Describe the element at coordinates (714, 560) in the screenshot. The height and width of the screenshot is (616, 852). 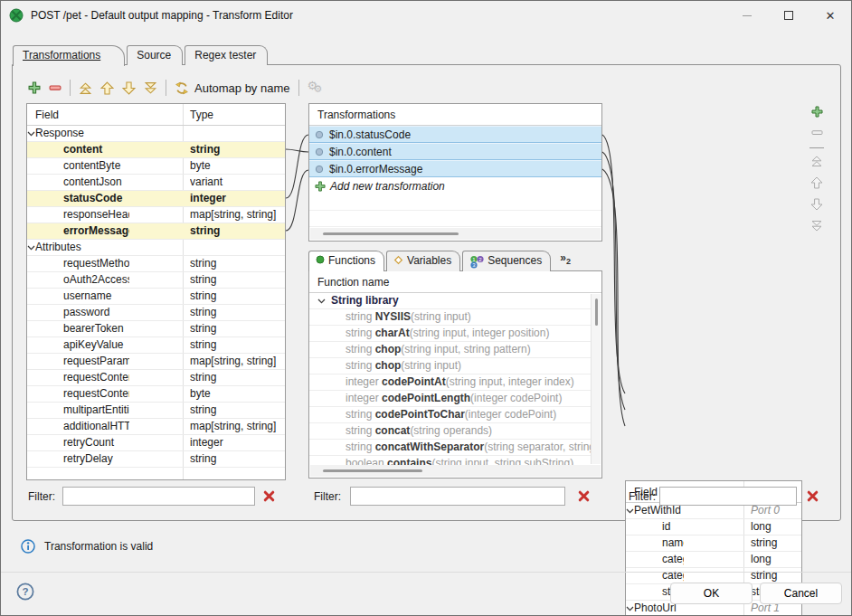
I see `field-row: categoryIdlong` at that location.